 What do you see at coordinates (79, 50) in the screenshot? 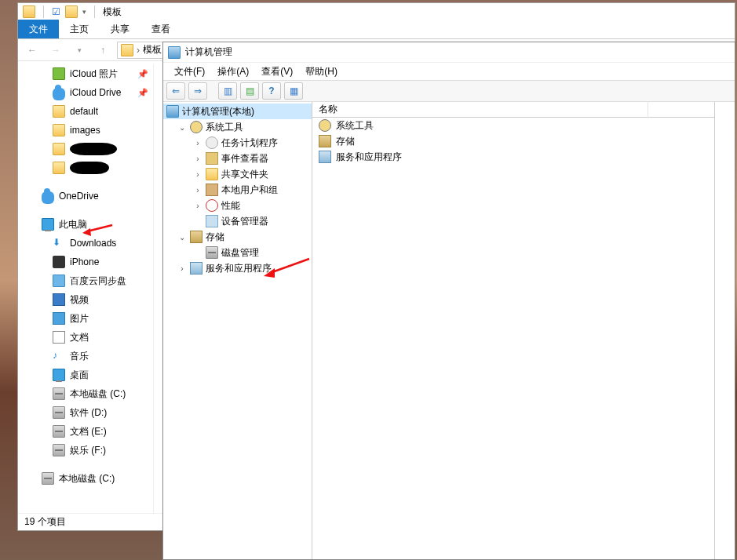
I see `nav-history-dropdown: ▾` at bounding box center [79, 50].